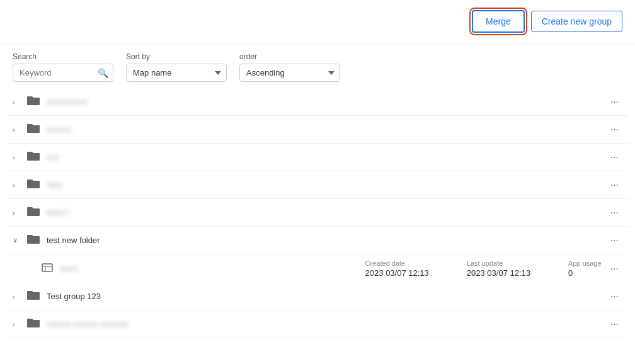  Describe the element at coordinates (318, 65) in the screenshot. I see `controls-bar: Search 🔍 Sort by Map name Created date L…` at that location.